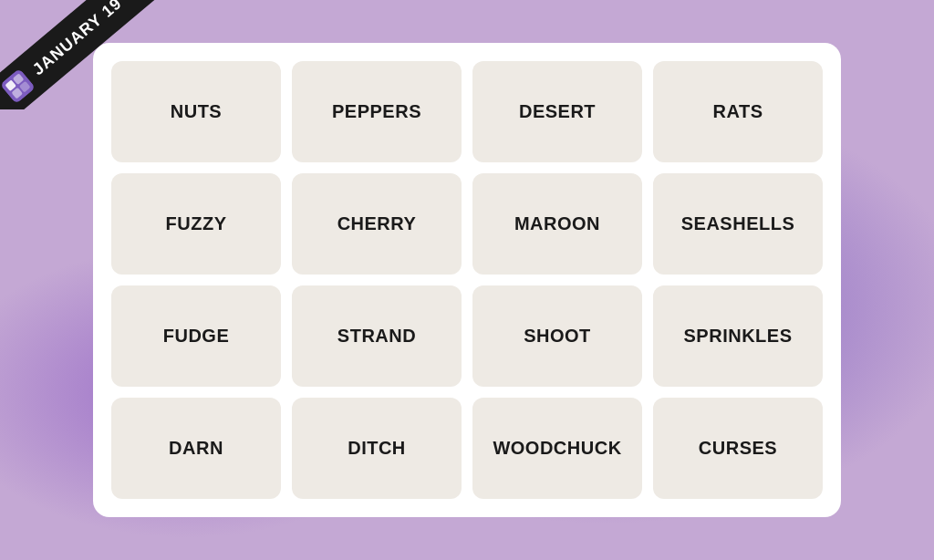 Image resolution: width=934 pixels, height=560 pixels. What do you see at coordinates (18, 86) in the screenshot?
I see `grid-app-icon` at bounding box center [18, 86].